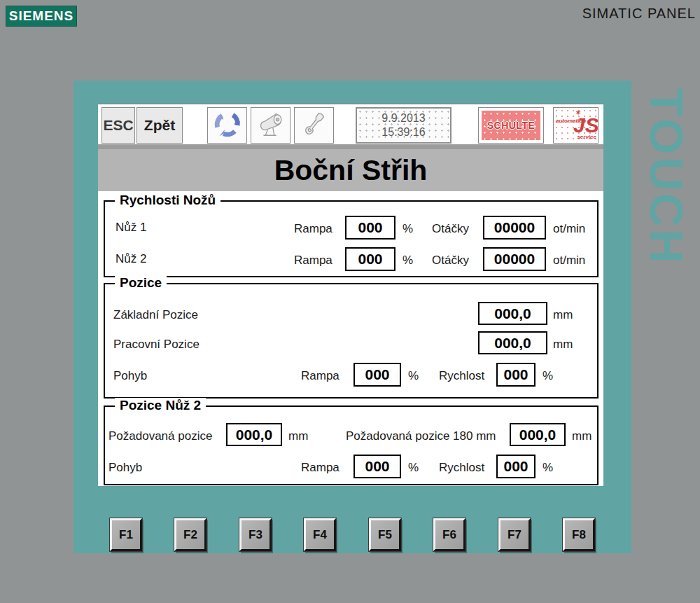 Image resolution: width=700 pixels, height=603 pixels. I want to click on toolbar-divider, so click(351, 147).